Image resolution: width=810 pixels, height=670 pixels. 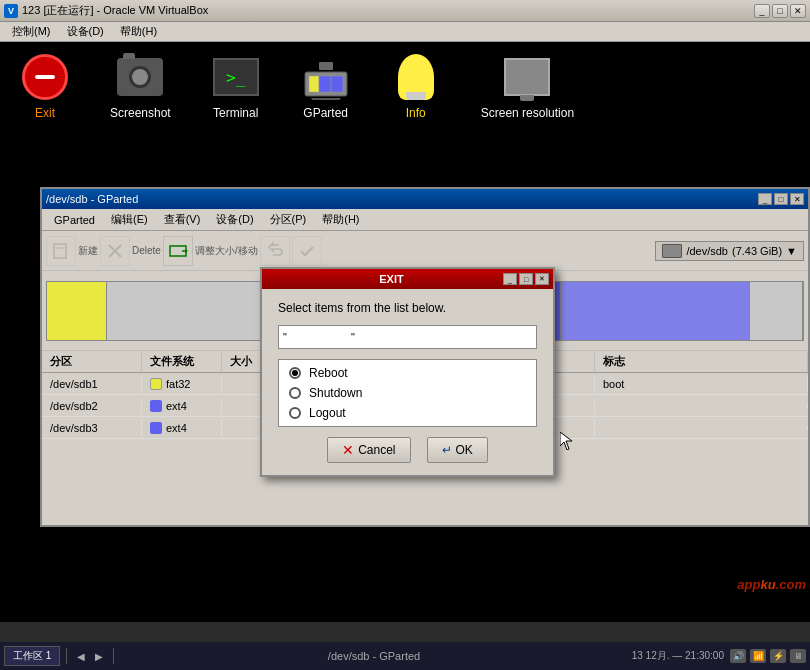 What do you see at coordinates (797, 199) in the screenshot?
I see `gparted-close-btn: ✕` at bounding box center [797, 199].